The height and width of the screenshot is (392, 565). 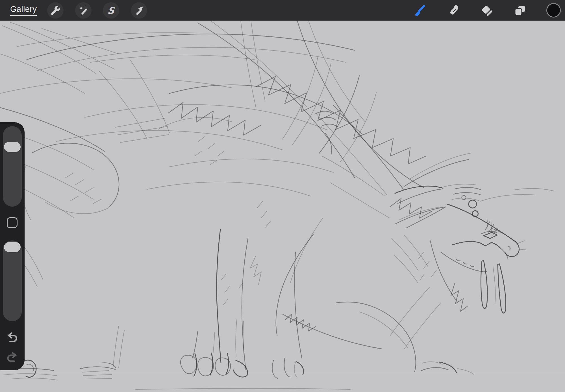 I want to click on paintbrush-icon, so click(x=420, y=10).